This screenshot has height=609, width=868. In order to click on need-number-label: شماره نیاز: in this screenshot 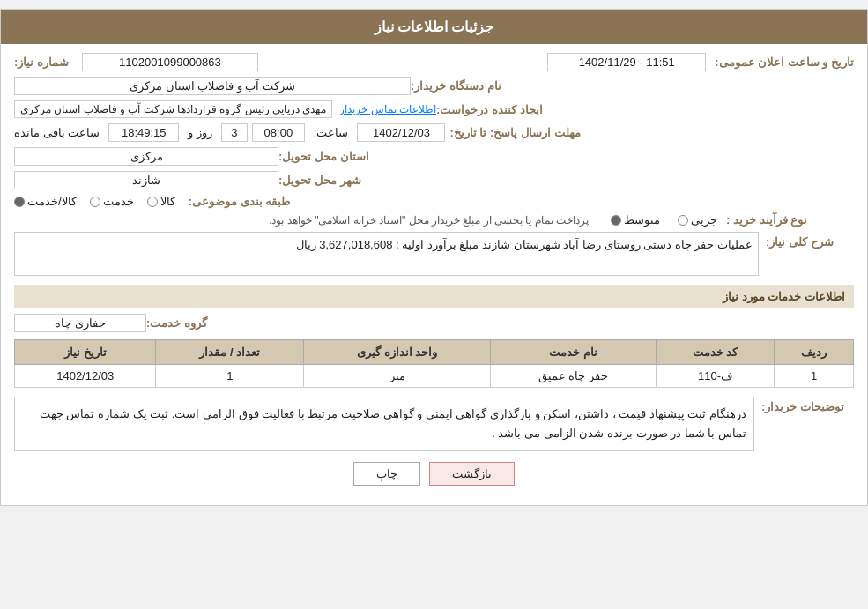, I will do `click(41, 62)`.